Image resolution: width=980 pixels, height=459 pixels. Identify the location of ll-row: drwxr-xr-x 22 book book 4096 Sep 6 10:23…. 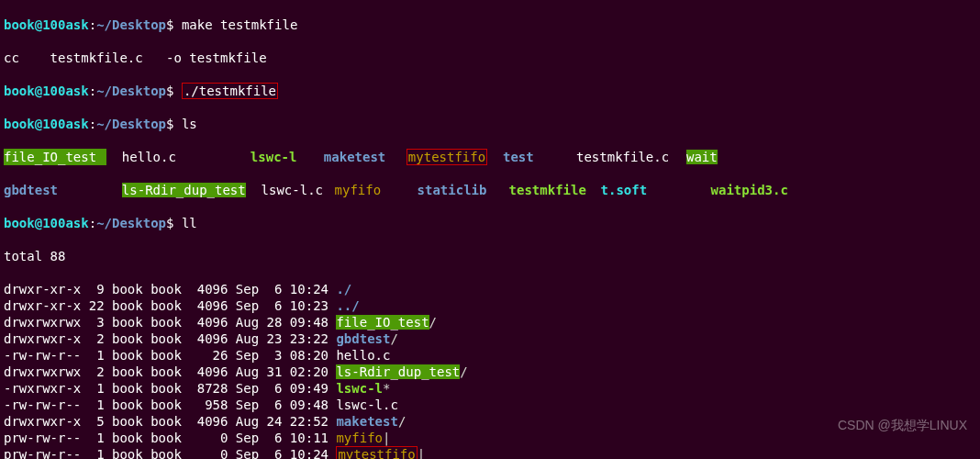
(490, 306).